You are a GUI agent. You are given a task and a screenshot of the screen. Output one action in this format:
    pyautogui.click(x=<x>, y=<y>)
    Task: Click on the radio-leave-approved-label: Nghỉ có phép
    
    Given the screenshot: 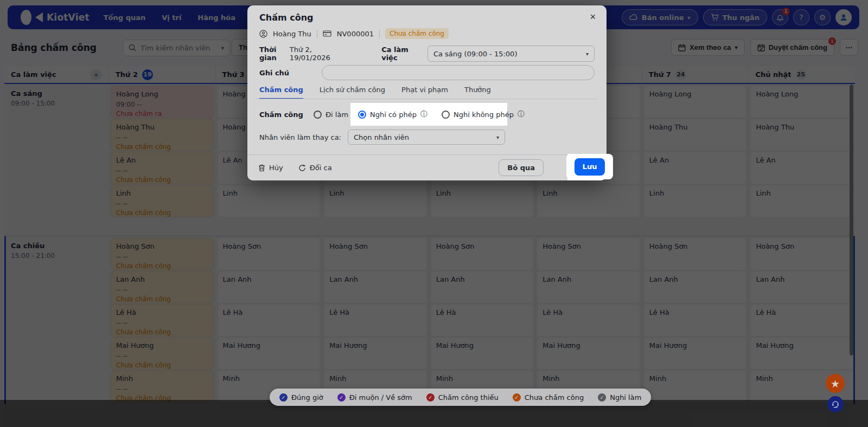 What is the action you would take?
    pyautogui.click(x=393, y=115)
    